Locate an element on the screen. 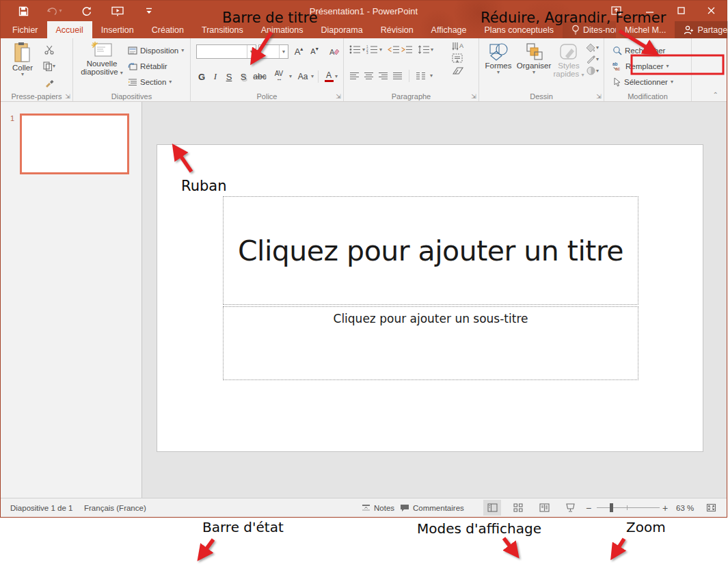 This screenshot has width=728, height=573. section-icon is located at coordinates (133, 82).